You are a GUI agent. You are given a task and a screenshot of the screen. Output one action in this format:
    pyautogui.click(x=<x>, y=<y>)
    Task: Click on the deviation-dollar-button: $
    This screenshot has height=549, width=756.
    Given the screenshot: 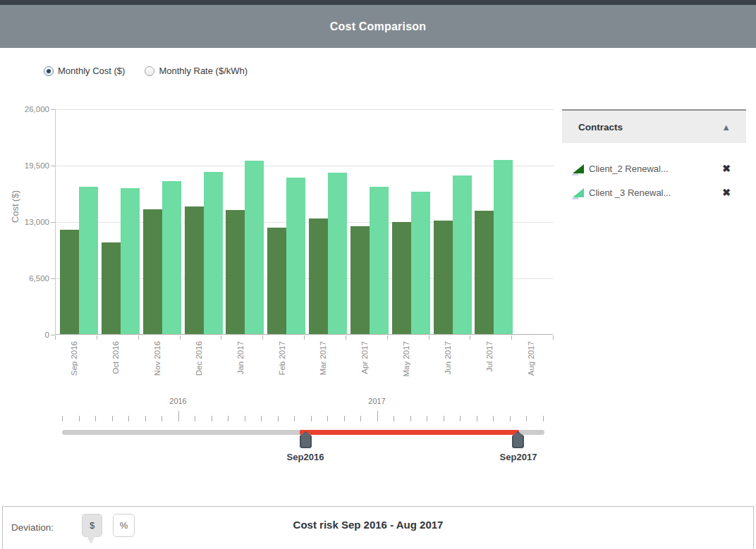 What is the action you would take?
    pyautogui.click(x=92, y=526)
    